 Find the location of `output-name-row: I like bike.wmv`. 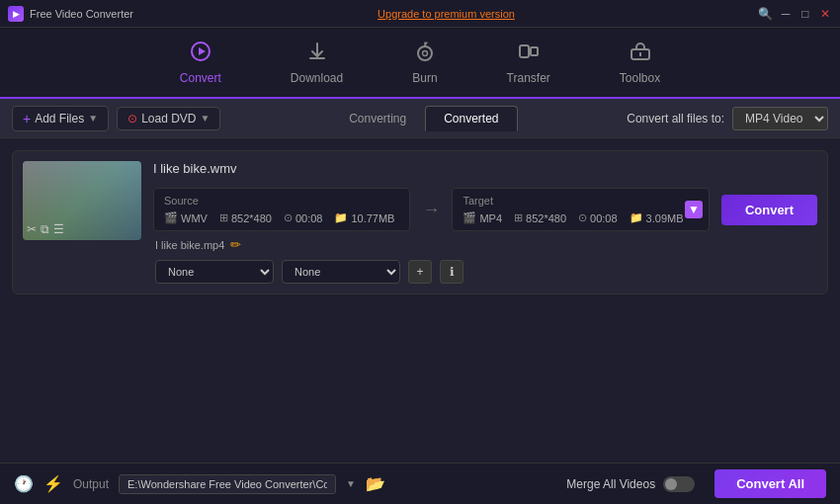

output-name-row: I like bike.wmv is located at coordinates (485, 172).